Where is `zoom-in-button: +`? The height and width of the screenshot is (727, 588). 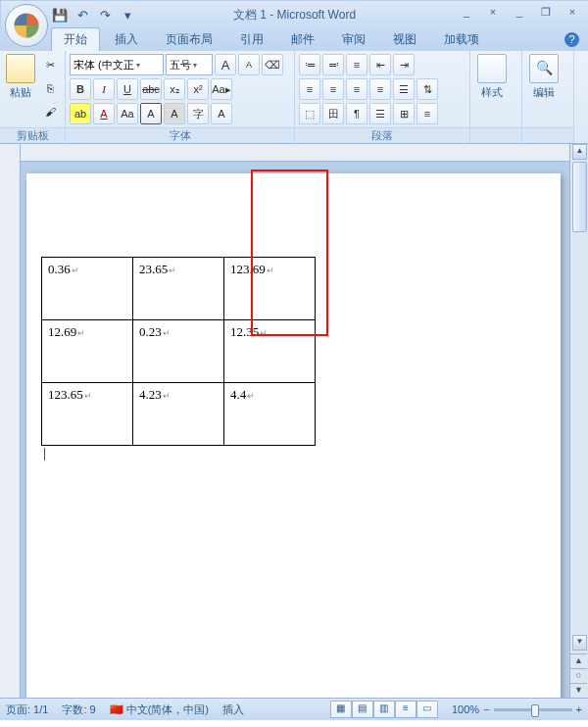 zoom-in-button: + is located at coordinates (579, 709).